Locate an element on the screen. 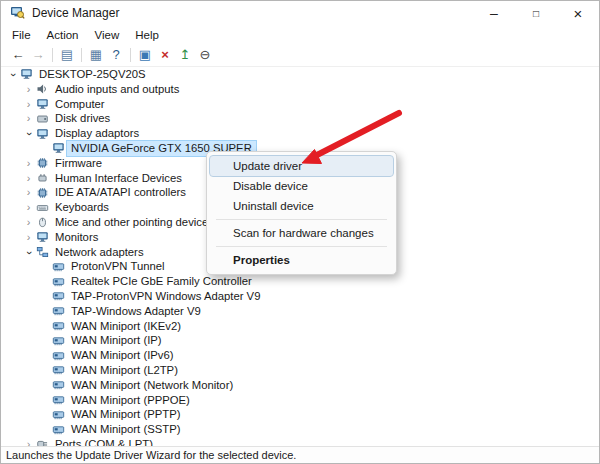  tree-item: WAN Miniport (L2TP) is located at coordinates (300, 370).